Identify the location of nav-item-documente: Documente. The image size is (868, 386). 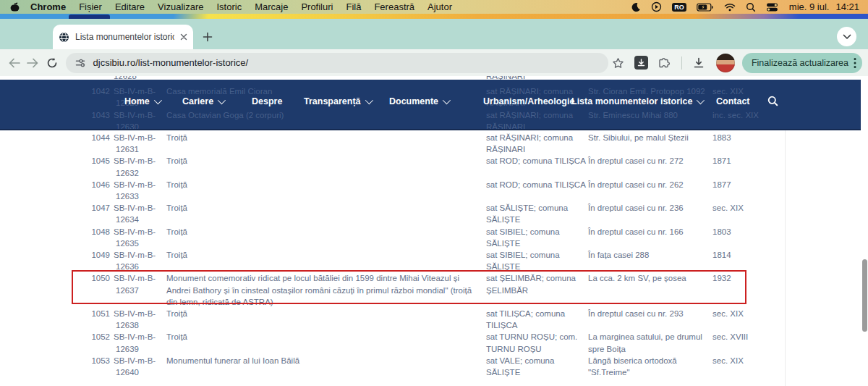
(419, 101).